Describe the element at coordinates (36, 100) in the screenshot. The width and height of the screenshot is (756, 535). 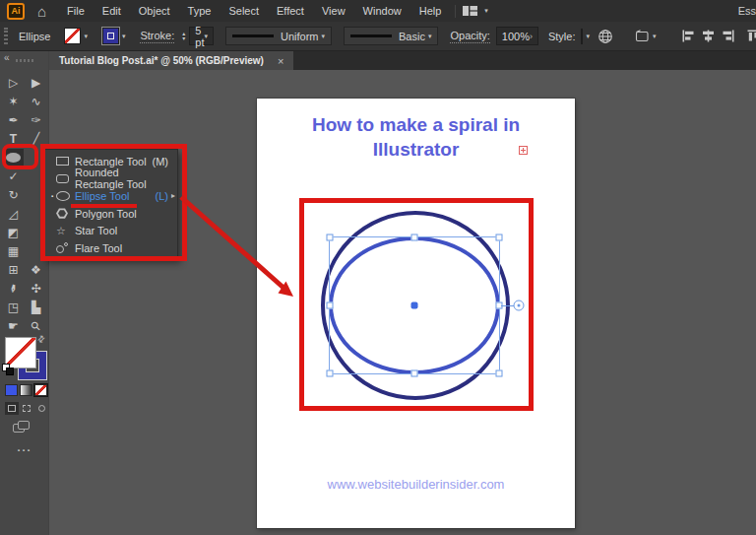
I see `lasso-tool: ∿` at that location.